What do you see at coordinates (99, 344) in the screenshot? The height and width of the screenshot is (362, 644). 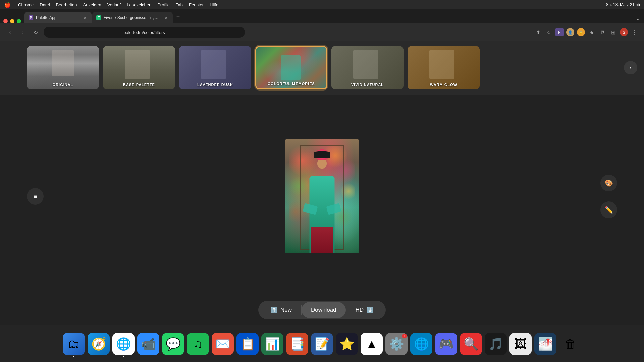 I see `safari-icon: 🧭` at bounding box center [99, 344].